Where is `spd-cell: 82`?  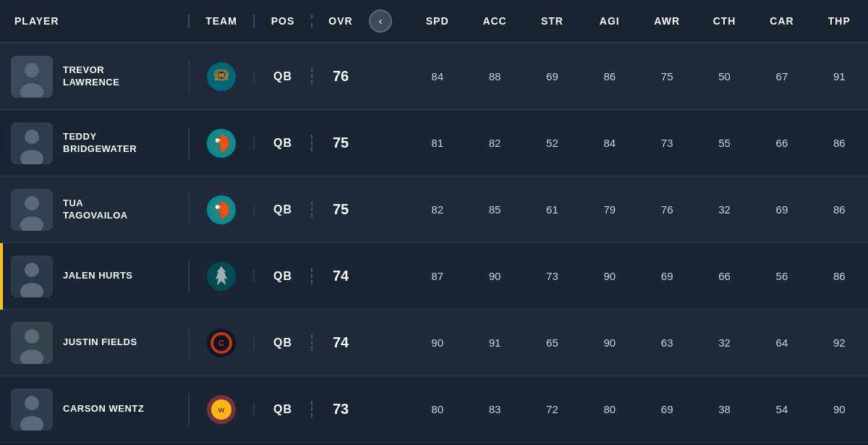
spd-cell: 82 is located at coordinates (437, 210).